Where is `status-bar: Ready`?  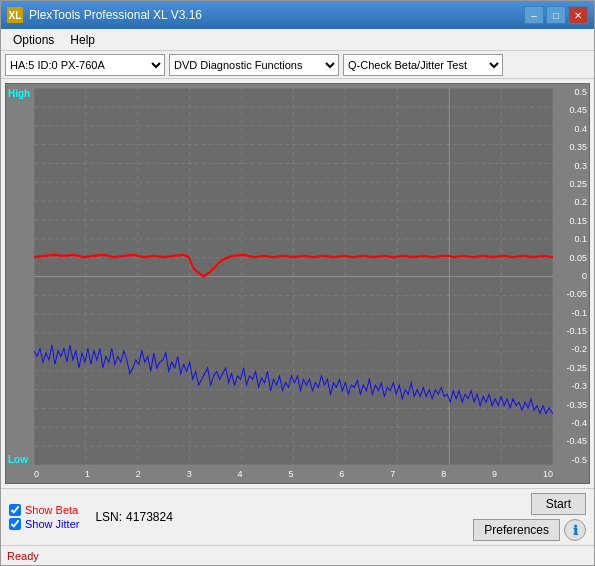
status-bar: Ready is located at coordinates (298, 555).